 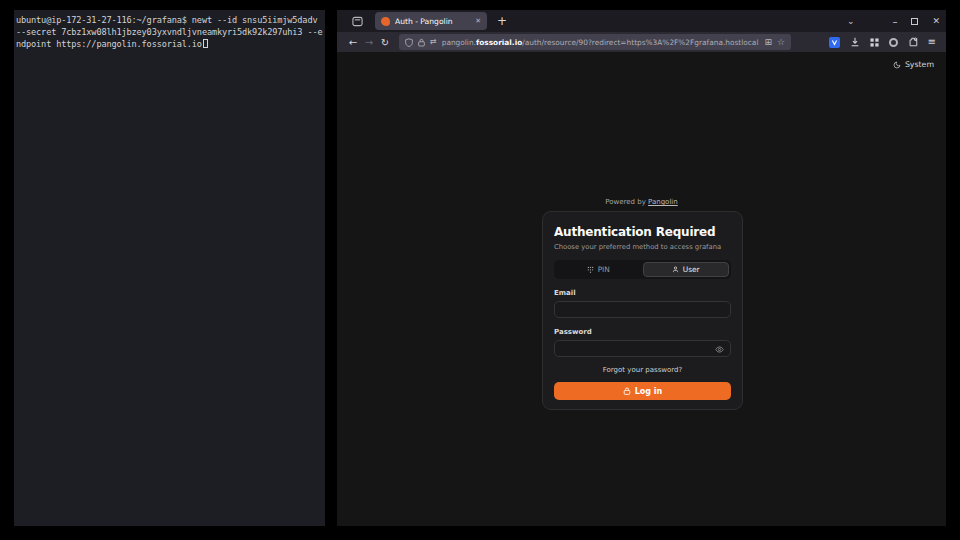 I want to click on back-button: ←, so click(x=353, y=42).